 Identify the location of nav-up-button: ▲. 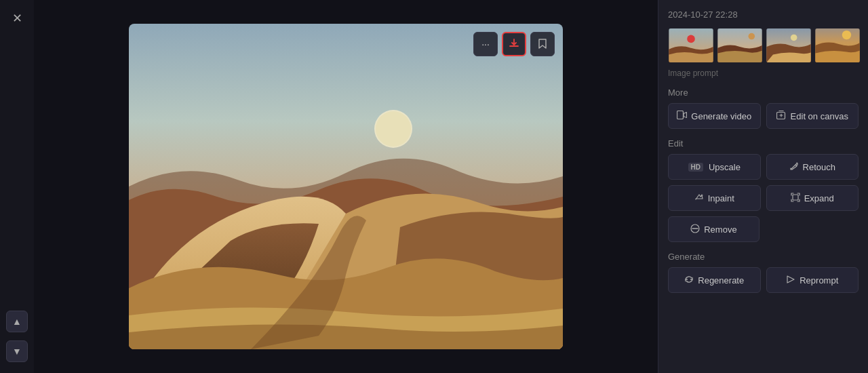
(17, 321).